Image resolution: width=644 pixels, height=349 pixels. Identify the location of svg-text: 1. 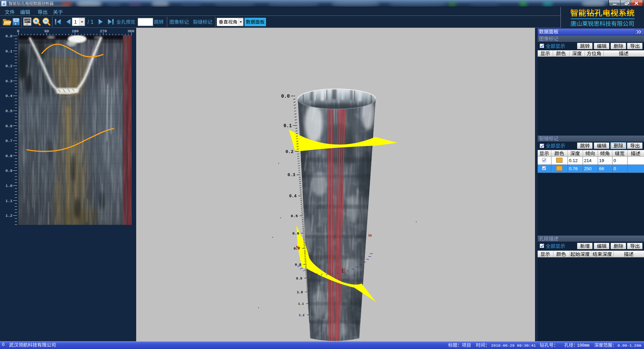
(75, 22).